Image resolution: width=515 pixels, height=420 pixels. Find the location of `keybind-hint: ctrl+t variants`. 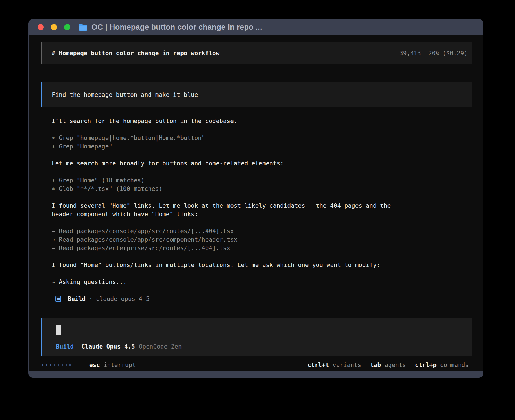

keybind-hint: ctrl+t variants is located at coordinates (334, 365).